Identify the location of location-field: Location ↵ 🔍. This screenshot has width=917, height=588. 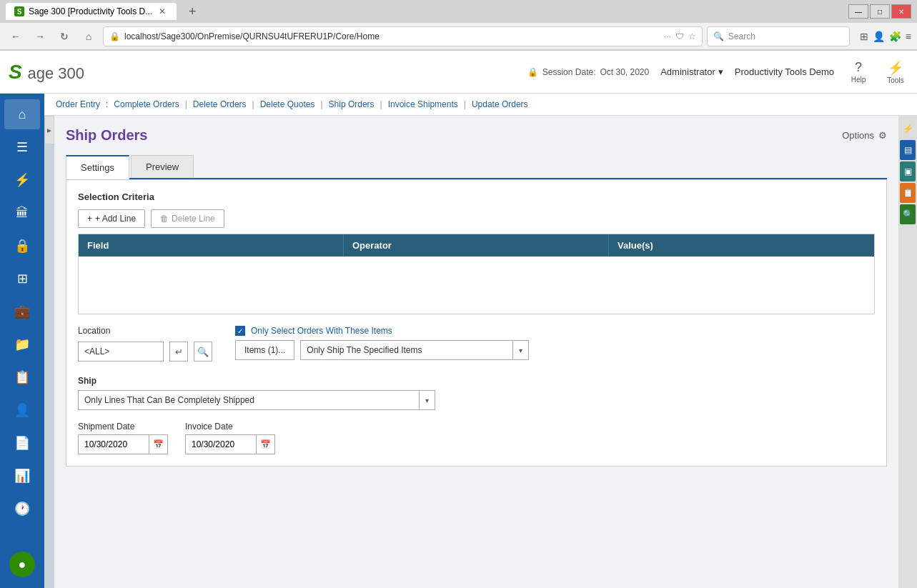
(145, 344).